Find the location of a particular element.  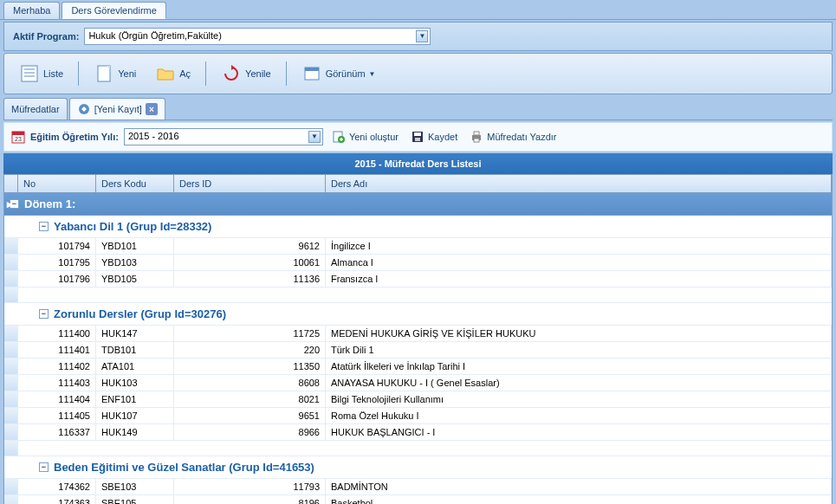

new-icon is located at coordinates (104, 74).